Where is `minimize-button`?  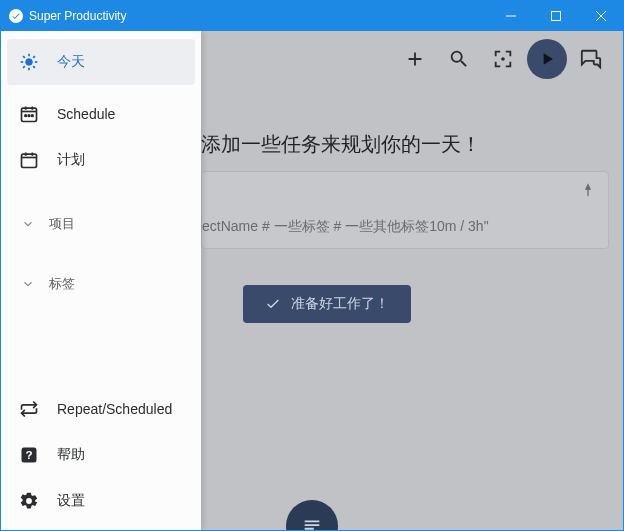 minimize-button is located at coordinates (510, 16).